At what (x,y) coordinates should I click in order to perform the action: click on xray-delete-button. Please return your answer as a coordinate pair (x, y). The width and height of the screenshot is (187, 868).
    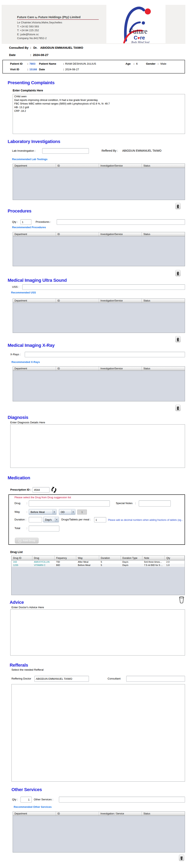
    Looking at the image, I should click on (178, 408).